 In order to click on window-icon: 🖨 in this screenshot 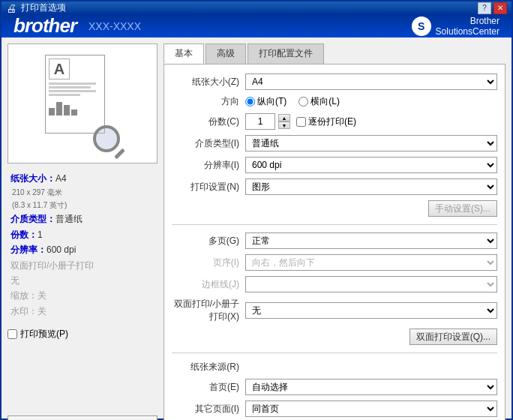, I will do `click(11, 8)`.